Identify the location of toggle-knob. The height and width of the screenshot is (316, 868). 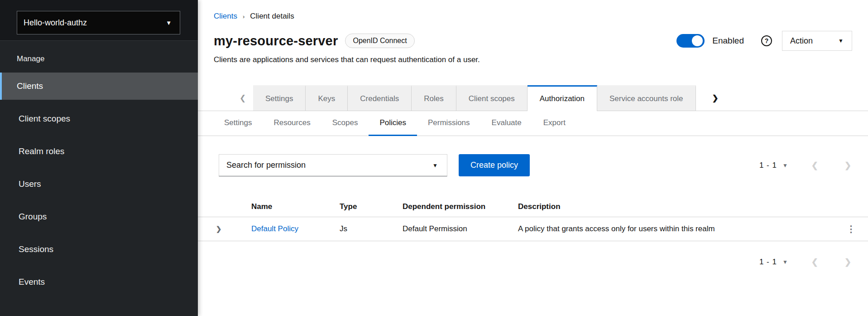
(697, 41).